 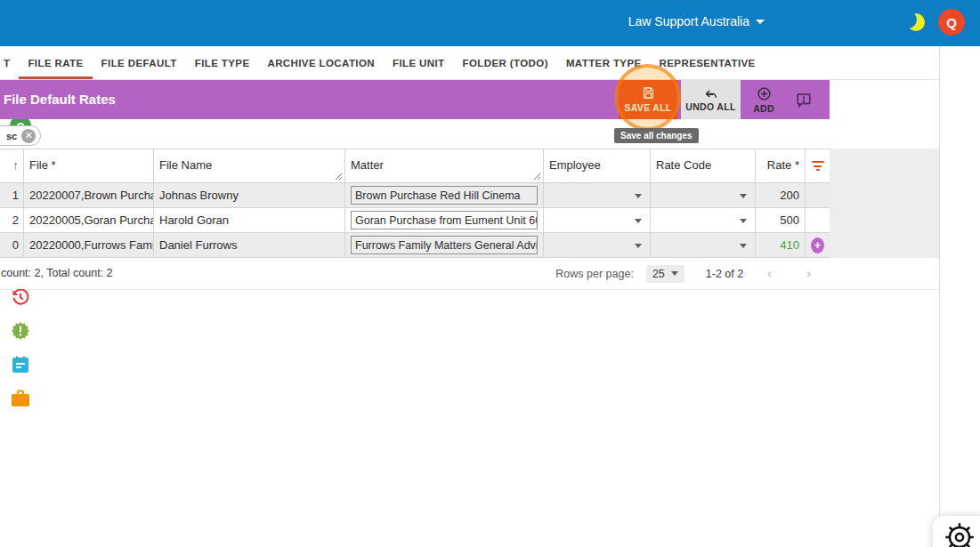 What do you see at coordinates (817, 245) in the screenshot?
I see `row-actions-cell: +` at bounding box center [817, 245].